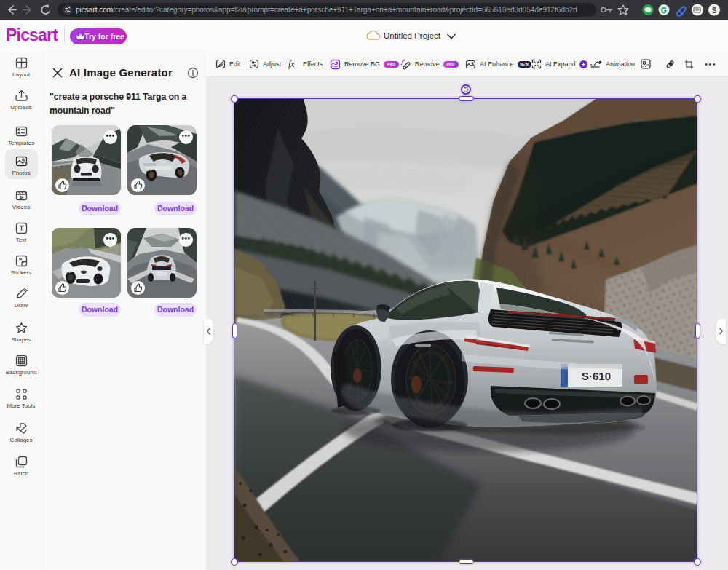 Image resolution: width=728 pixels, height=570 pixels. Describe the element at coordinates (715, 10) in the screenshot. I see `svg-text: S` at that location.